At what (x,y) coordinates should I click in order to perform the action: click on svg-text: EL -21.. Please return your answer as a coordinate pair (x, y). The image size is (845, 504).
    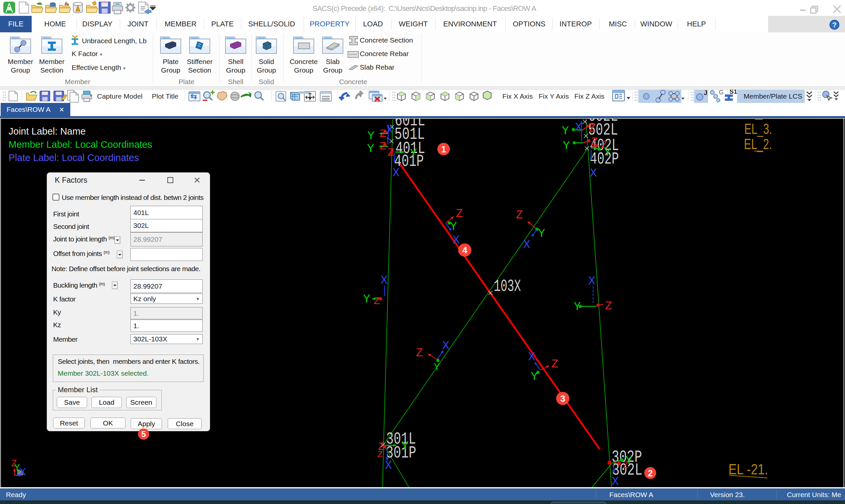
    Looking at the image, I should click on (748, 469).